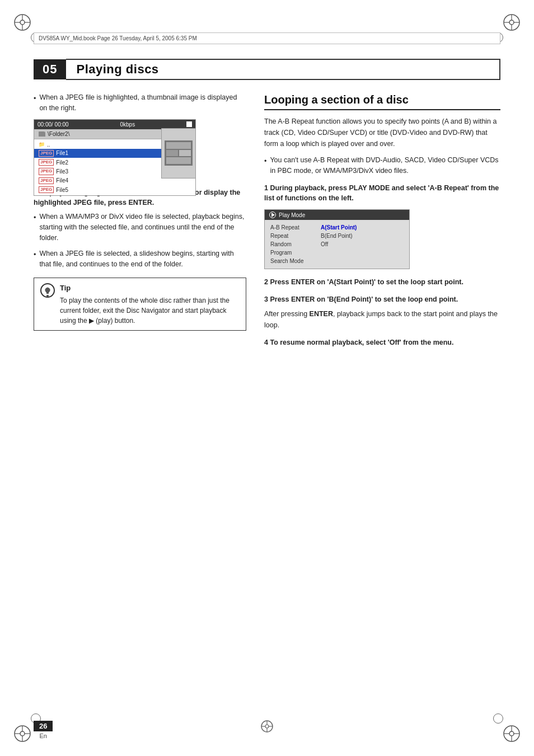 This screenshot has height=756, width=534. What do you see at coordinates (58, 134) in the screenshot?
I see `folder-path: \Folder2\` at bounding box center [58, 134].